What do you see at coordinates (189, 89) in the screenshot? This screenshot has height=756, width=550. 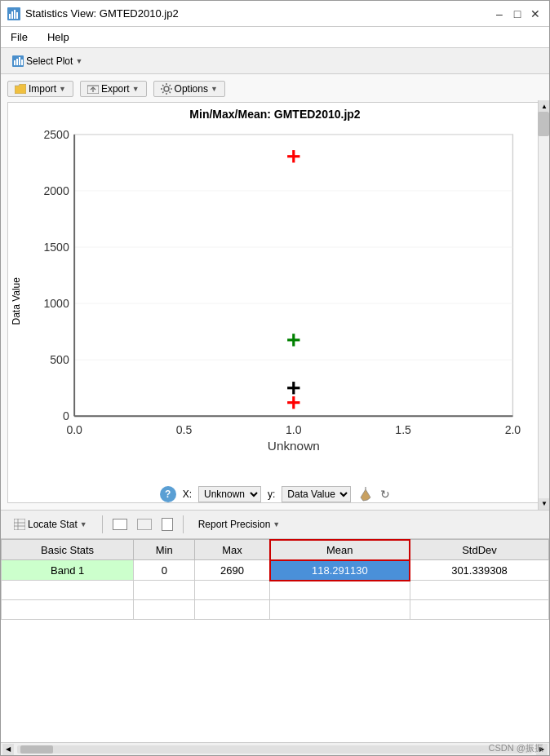 I see `options-button: Options ▼` at bounding box center [189, 89].